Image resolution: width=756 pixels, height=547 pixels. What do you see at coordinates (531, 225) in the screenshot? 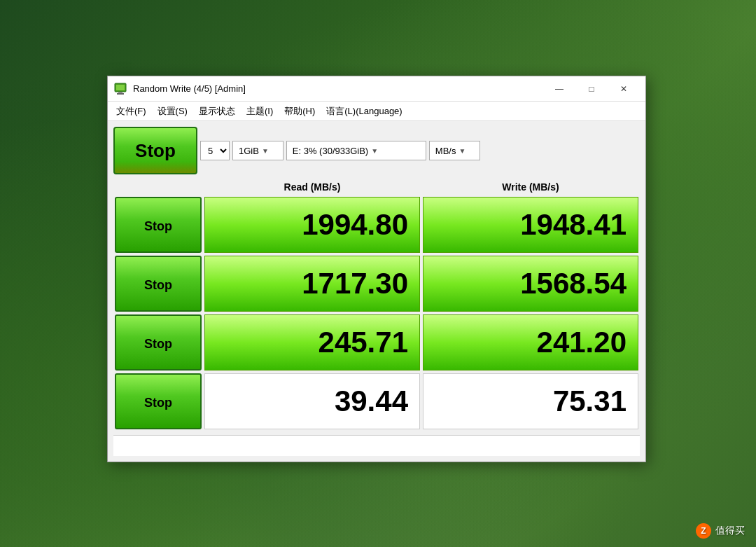
I see `row1-write-cell: 1948.41` at bounding box center [531, 225].